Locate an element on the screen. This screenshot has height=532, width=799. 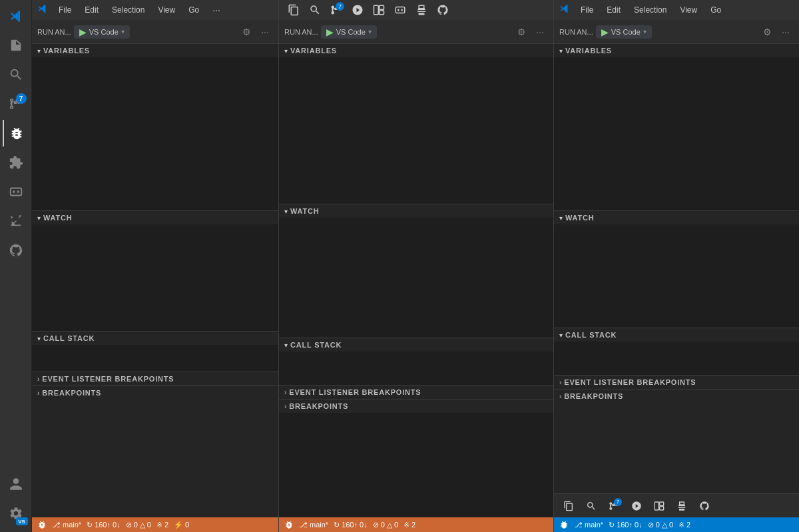
right-source-control-icon: 7 is located at coordinates (614, 506).